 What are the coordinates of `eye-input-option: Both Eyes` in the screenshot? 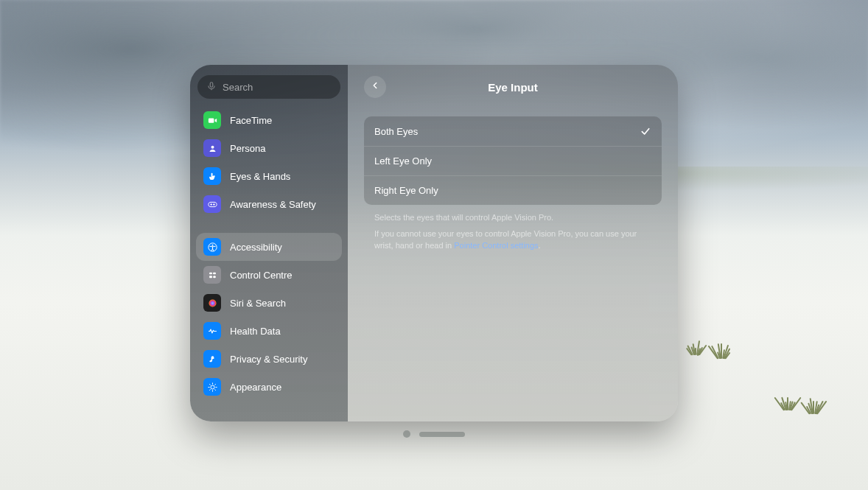 It's located at (513, 131).